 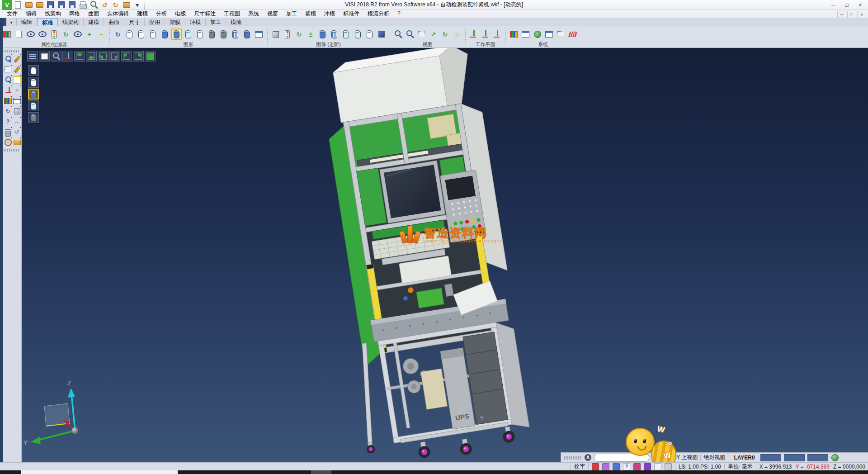 What do you see at coordinates (155, 22) in the screenshot?
I see `tab-application: 应用` at bounding box center [155, 22].